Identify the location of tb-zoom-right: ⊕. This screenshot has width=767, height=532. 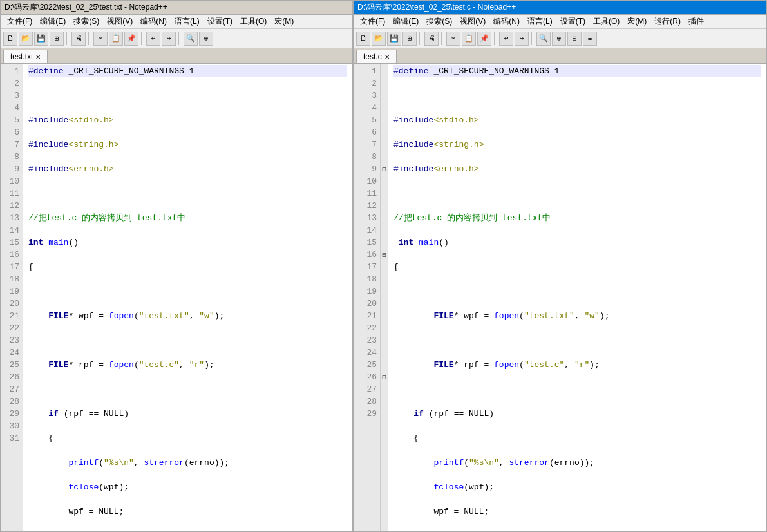
(559, 39).